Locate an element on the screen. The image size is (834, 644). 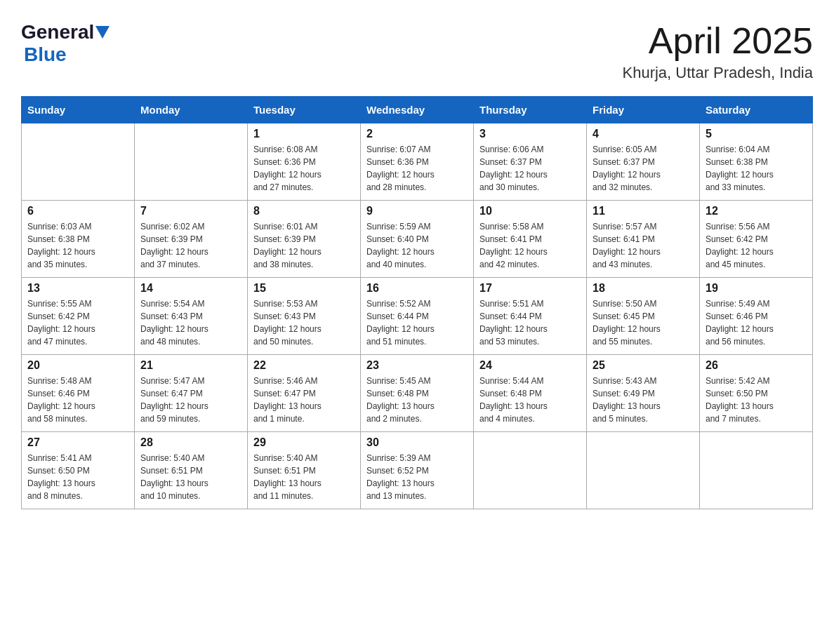
day-number: 26 is located at coordinates (756, 365).